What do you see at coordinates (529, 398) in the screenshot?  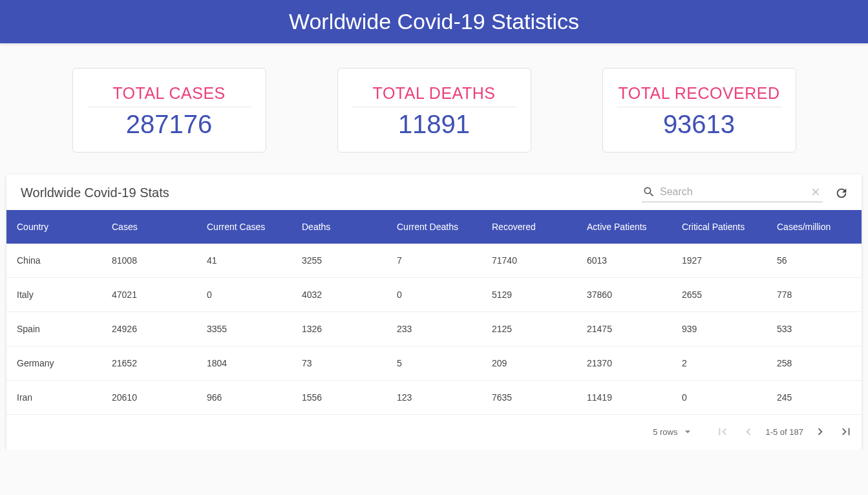 I see `table-cell: 7635` at bounding box center [529, 398].